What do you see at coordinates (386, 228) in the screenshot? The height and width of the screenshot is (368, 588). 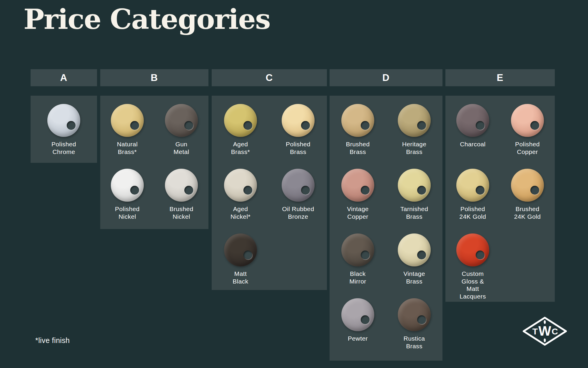 I see `category-panel-d: BrushedBrassHeritageBrassVintageCopperTa…` at bounding box center [386, 228].